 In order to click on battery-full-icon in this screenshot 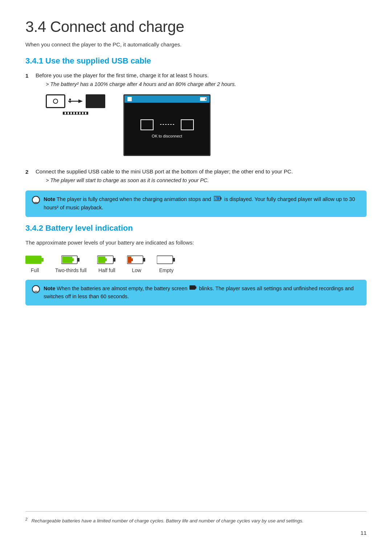, I will do `click(35, 260)`.